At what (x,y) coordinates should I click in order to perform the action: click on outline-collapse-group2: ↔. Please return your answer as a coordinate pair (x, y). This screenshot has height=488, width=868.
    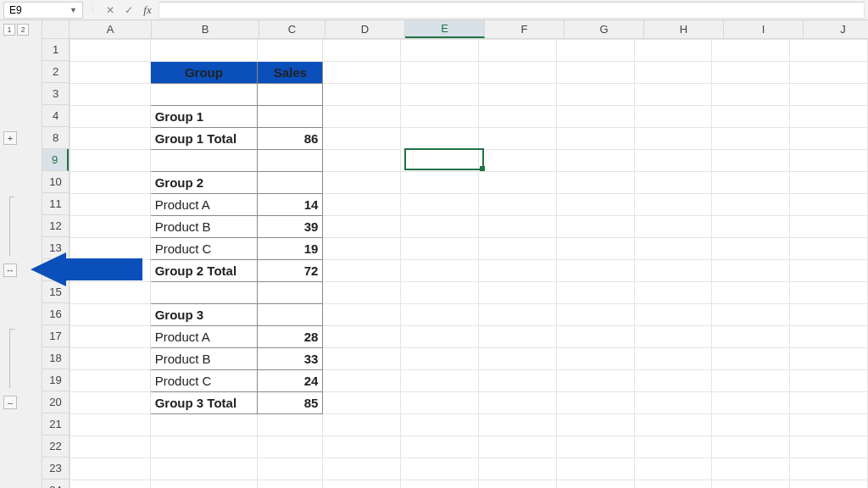
    Looking at the image, I should click on (10, 270).